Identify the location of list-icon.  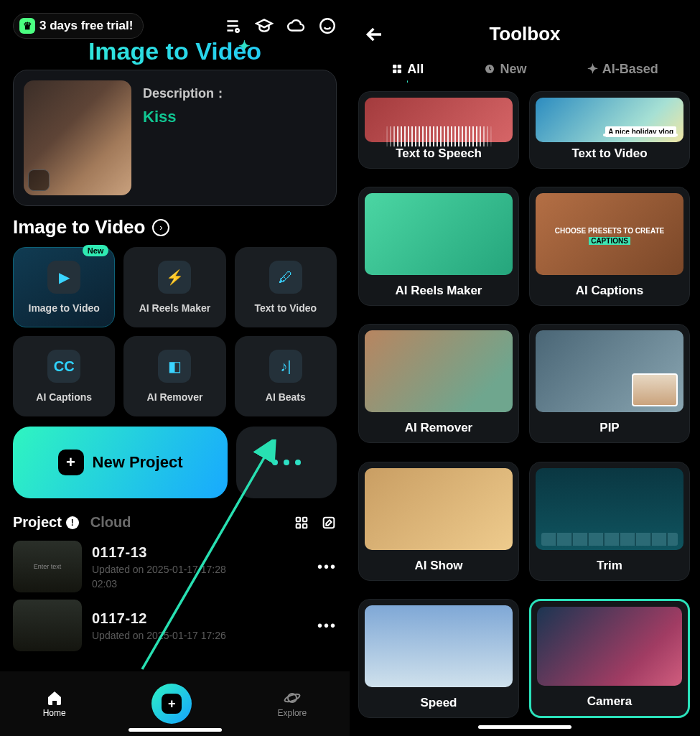
(233, 26).